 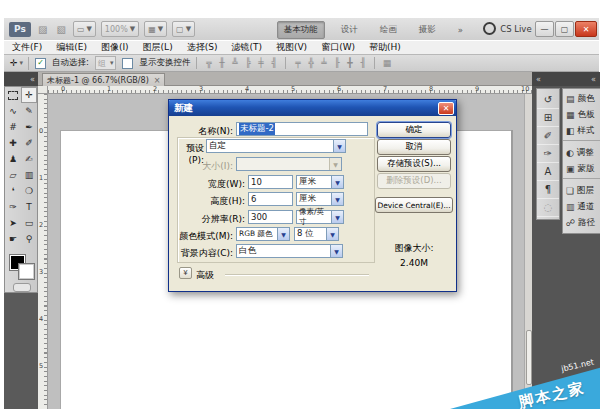 I want to click on hand-tool: ☛, so click(x=13, y=239).